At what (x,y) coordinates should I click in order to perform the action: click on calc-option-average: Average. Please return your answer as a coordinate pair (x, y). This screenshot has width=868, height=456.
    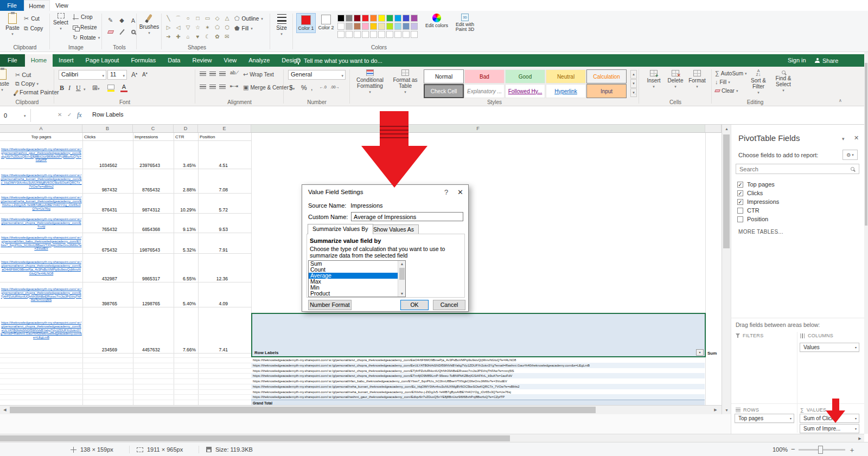
    Looking at the image, I should click on (357, 275).